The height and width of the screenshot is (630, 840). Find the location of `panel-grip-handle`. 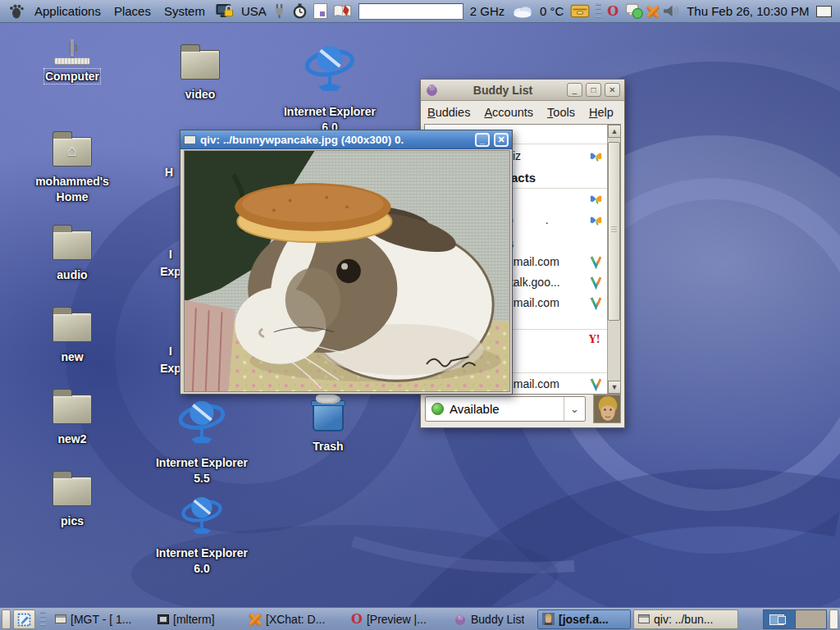

panel-grip-handle is located at coordinates (599, 11).